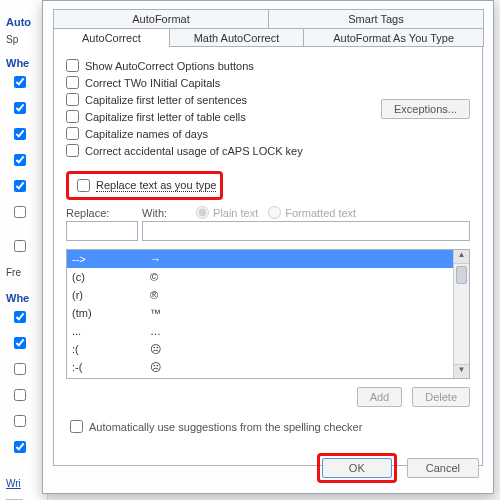 The image size is (500, 500). Describe the element at coordinates (268, 367) in the screenshot. I see `table-row: :-( ☹` at that location.